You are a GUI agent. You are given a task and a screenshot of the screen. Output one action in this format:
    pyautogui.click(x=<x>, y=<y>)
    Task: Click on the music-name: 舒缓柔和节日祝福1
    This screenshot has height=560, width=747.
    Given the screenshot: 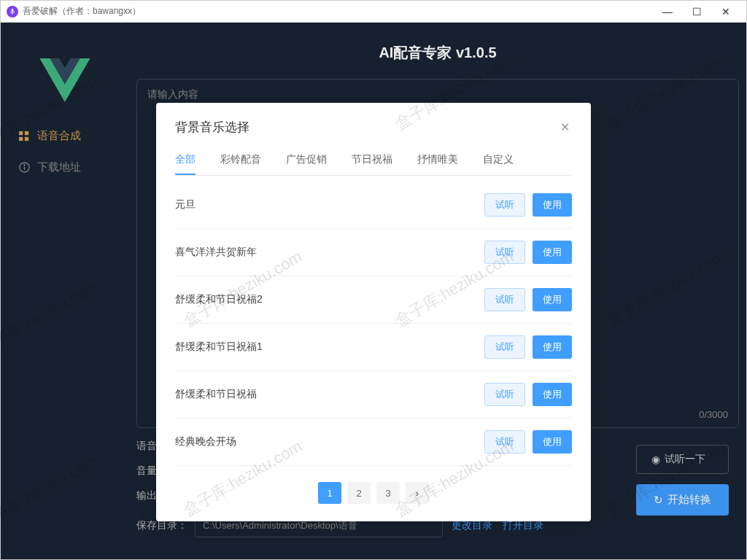 What is the action you would take?
    pyautogui.click(x=219, y=347)
    